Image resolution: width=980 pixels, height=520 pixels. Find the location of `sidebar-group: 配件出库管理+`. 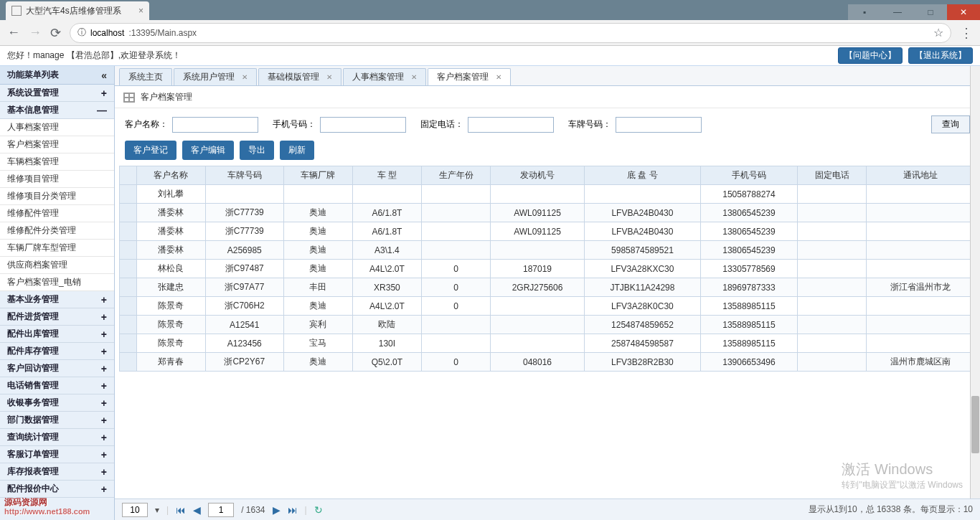

sidebar-group: 配件出库管理+ is located at coordinates (57, 334).